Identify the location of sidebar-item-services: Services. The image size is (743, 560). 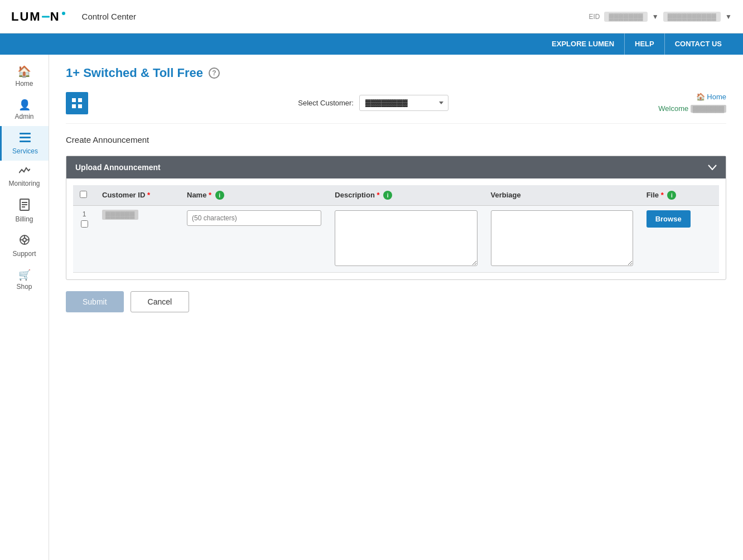
(25, 143).